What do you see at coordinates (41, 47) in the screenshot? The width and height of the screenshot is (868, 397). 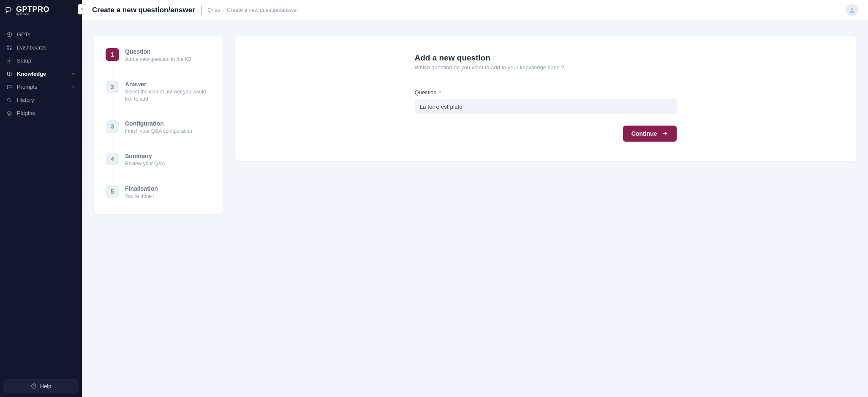 I see `sidebar-item-dashboards: Dashboards` at bounding box center [41, 47].